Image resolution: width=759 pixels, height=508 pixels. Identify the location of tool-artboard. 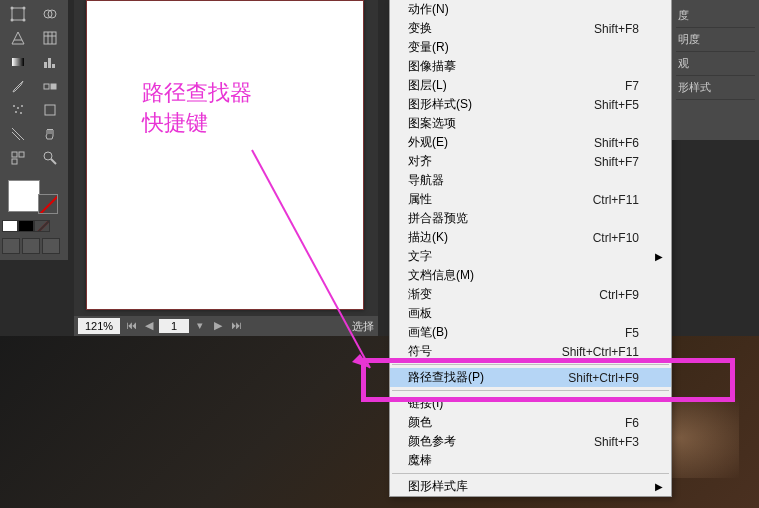
(50, 110).